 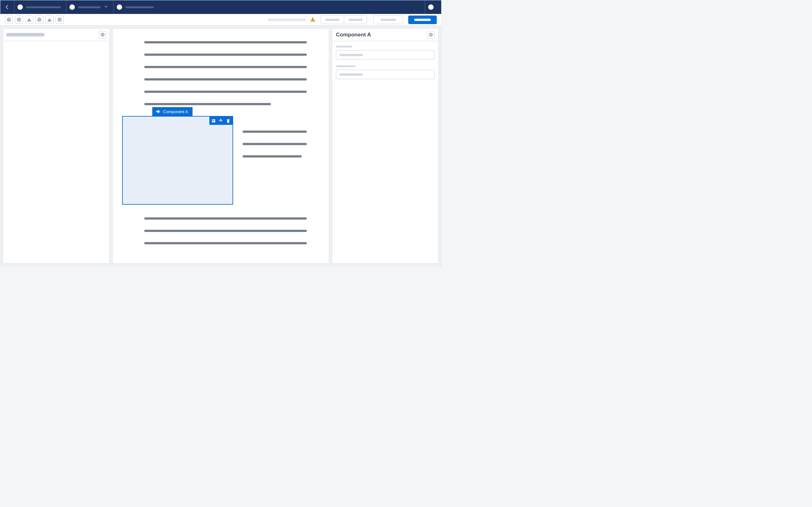 I want to click on inspector-title: Component A, so click(x=354, y=35).